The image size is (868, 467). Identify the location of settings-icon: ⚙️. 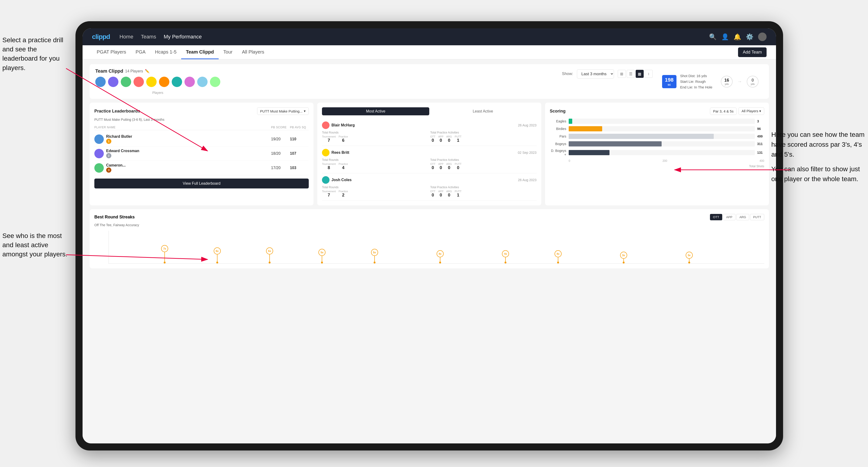
(749, 37).